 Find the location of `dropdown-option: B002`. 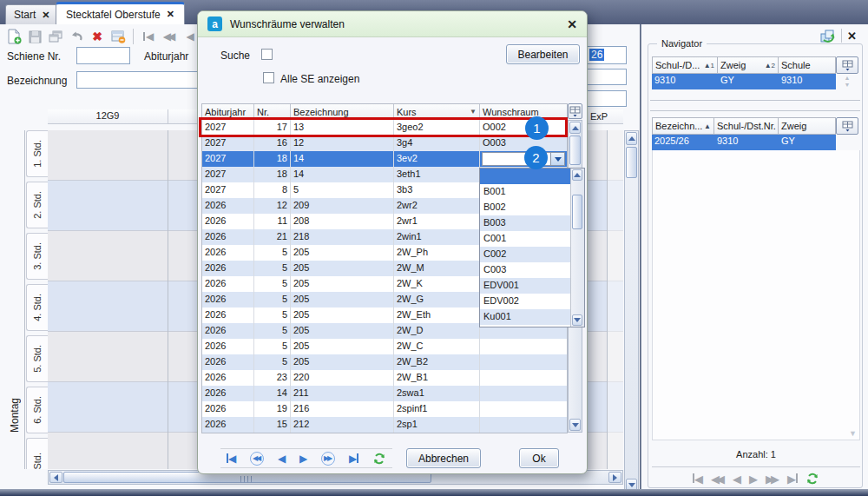

dropdown-option: B002 is located at coordinates (525, 208).